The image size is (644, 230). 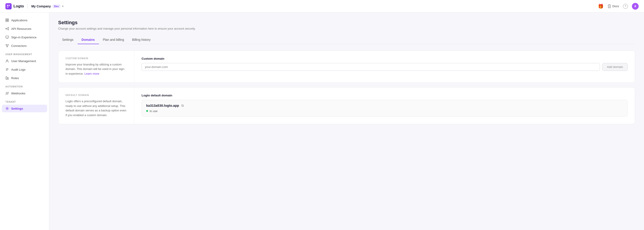 I want to click on docs-button: Docs, so click(x=613, y=6).